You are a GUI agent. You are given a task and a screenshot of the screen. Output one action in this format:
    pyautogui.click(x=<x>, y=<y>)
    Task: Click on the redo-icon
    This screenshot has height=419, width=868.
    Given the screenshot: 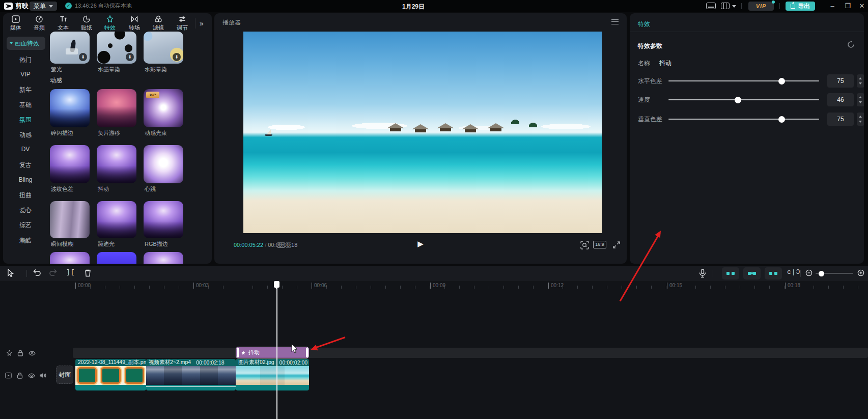 What is the action you would take?
    pyautogui.click(x=53, y=274)
    